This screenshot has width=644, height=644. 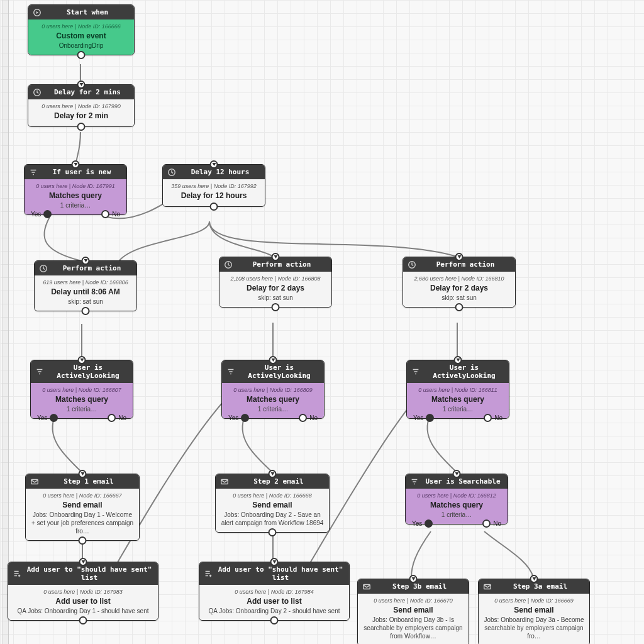 I want to click on node-step2-email: Step 2 email 0 users here | Node ID: 166…, so click(x=272, y=503).